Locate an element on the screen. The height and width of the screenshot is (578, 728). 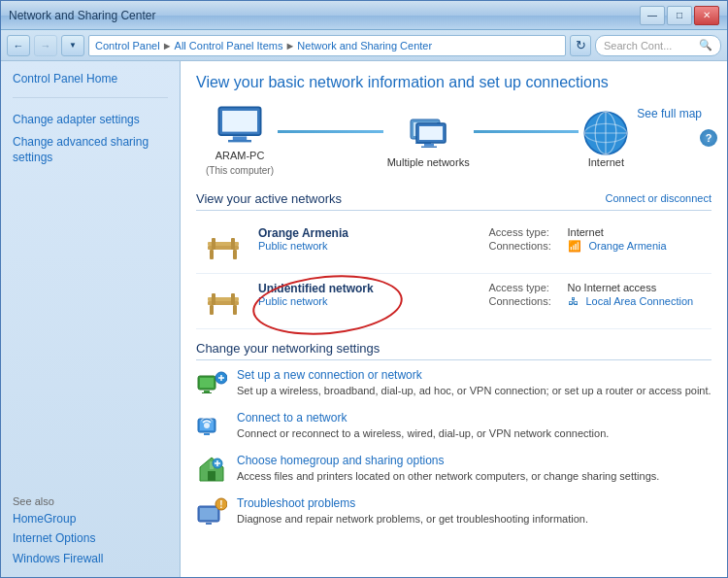
sidebar-homegroup-link: HomeGroup is located at coordinates (90, 519).